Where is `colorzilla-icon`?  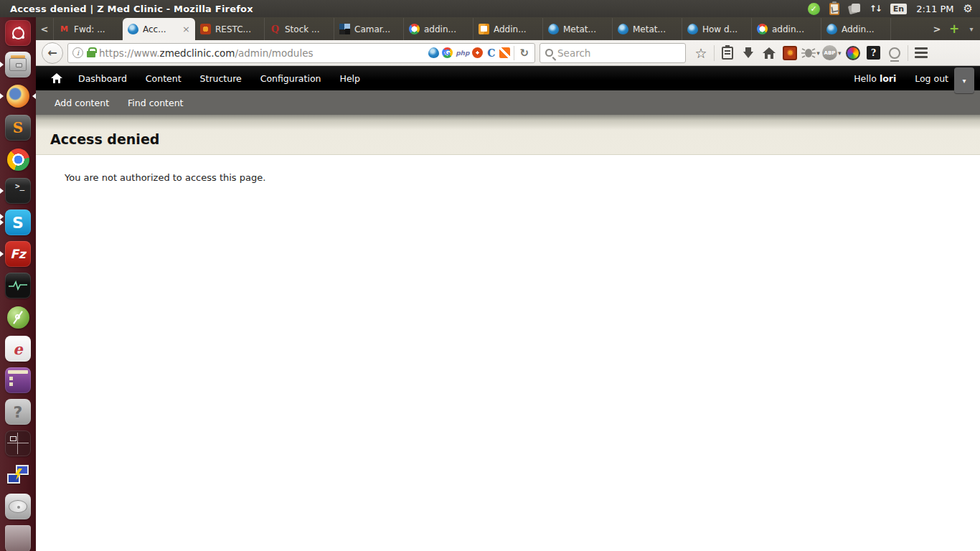
colorzilla-icon is located at coordinates (853, 53).